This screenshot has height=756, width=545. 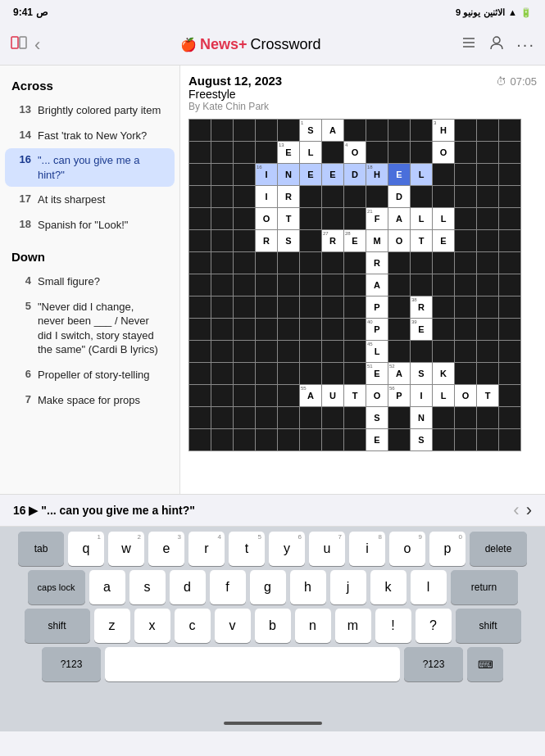 What do you see at coordinates (19, 44) in the screenshot?
I see `sidebar-toggle-button` at bounding box center [19, 44].